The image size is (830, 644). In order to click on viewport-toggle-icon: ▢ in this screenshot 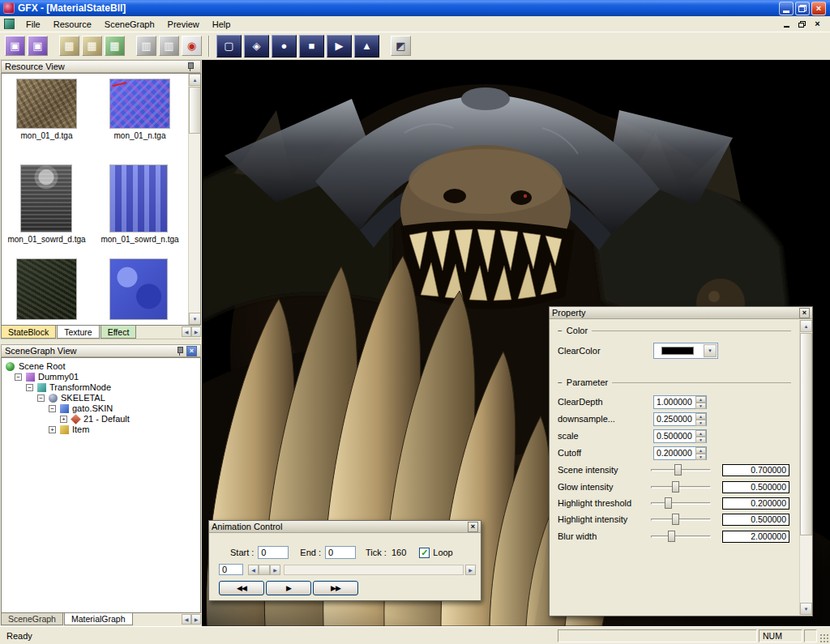, I will do `click(229, 46)`.